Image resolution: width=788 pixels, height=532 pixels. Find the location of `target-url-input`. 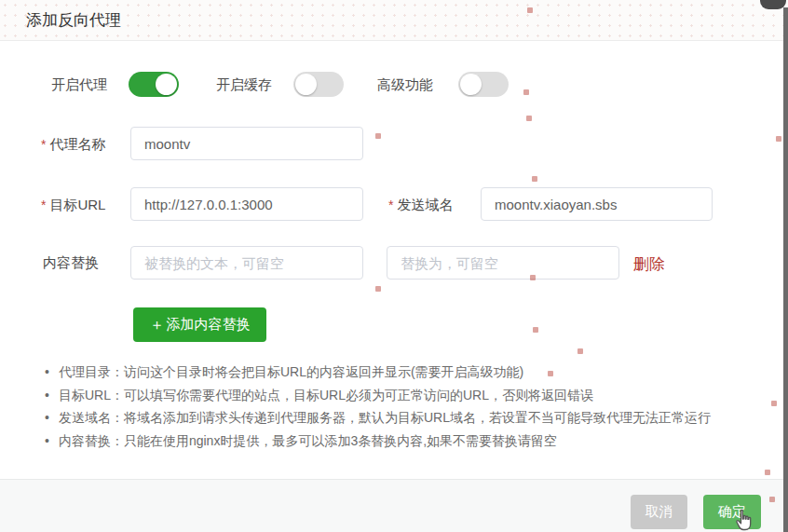

target-url-input is located at coordinates (247, 204).